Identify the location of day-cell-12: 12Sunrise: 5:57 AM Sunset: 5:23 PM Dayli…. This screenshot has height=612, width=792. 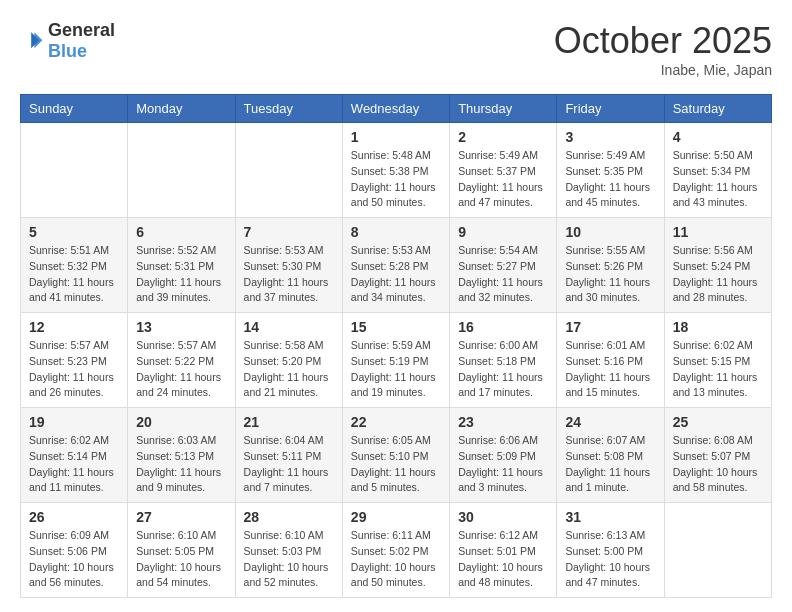
(74, 360).